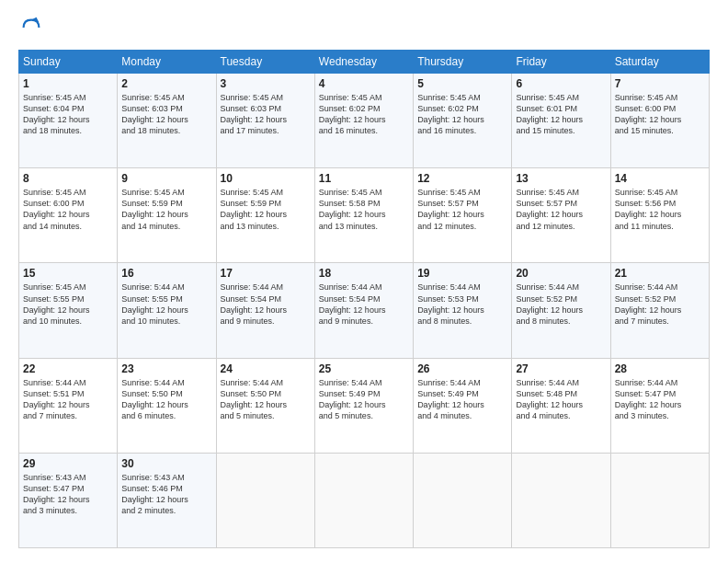  Describe the element at coordinates (561, 121) in the screenshot. I see `calendar-cell: 6Sunrise: 5:45 AM Sunset: 6:01 PM Daylig…` at that location.